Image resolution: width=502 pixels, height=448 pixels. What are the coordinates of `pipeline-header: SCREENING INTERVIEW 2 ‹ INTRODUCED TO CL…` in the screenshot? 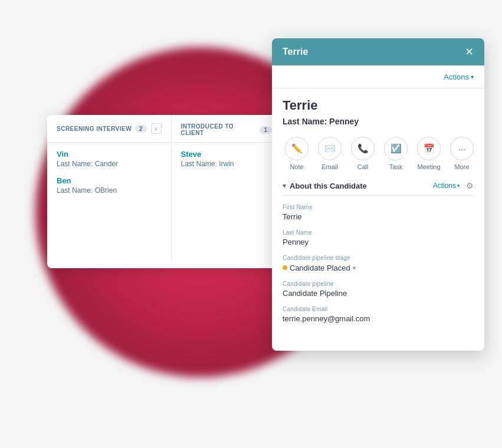 It's located at (171, 129).